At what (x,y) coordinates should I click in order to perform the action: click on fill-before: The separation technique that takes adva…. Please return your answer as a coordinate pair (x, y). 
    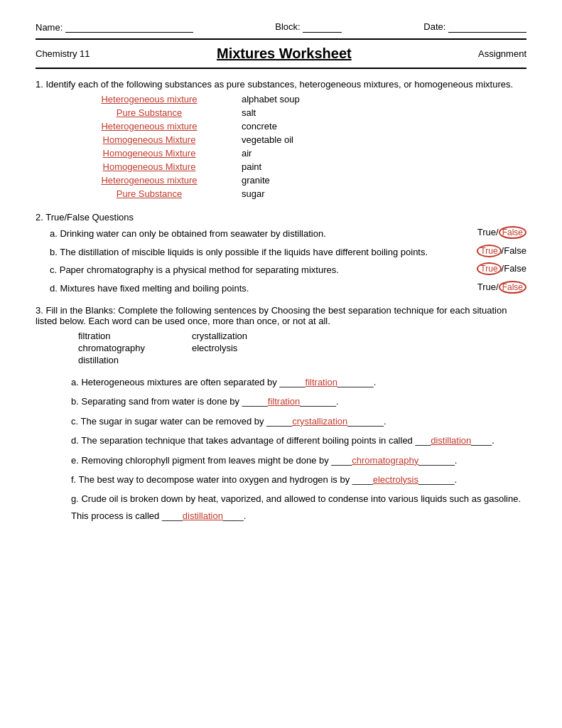
    Looking at the image, I should click on (256, 441).